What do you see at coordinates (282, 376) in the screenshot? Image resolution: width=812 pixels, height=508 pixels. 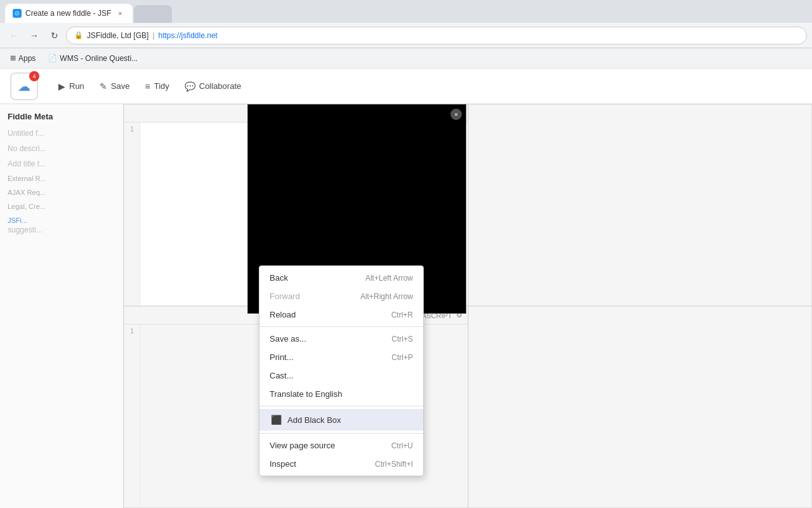 I see `menu-item-left-cast: Cast...` at bounding box center [282, 376].